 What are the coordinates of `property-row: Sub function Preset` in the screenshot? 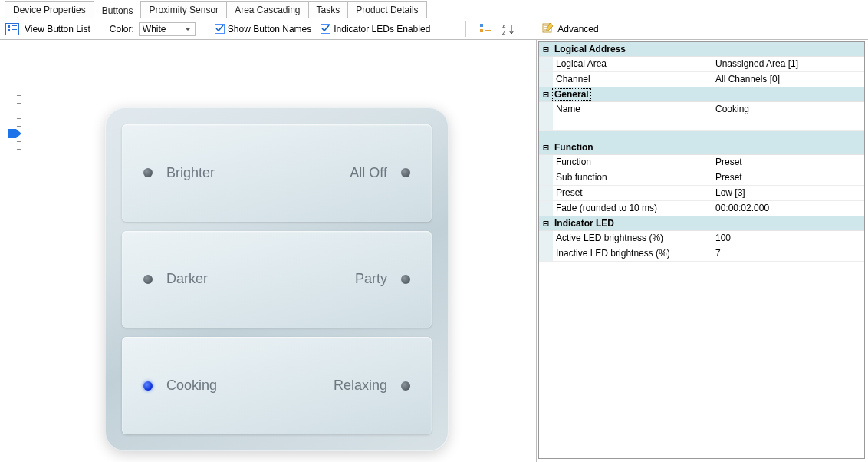 It's located at (702, 178).